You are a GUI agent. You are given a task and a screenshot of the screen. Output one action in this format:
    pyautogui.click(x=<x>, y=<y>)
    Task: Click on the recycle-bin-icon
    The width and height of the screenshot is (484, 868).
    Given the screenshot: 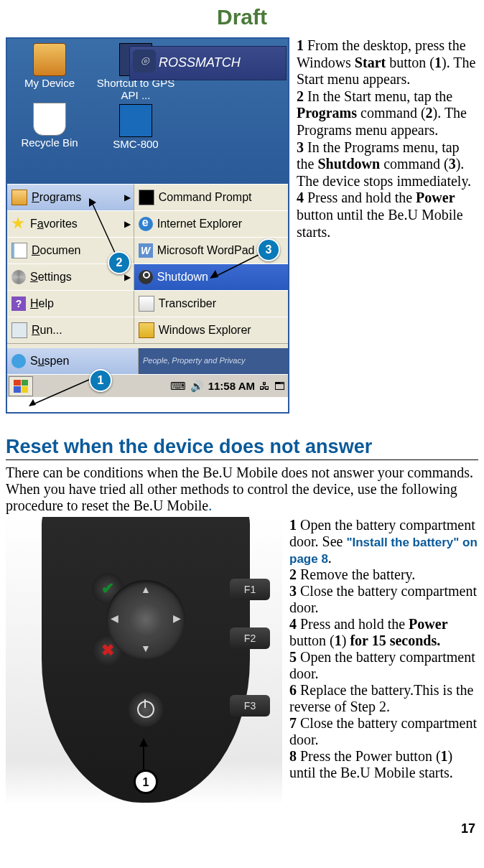 What is the action you would take?
    pyautogui.click(x=50, y=119)
    